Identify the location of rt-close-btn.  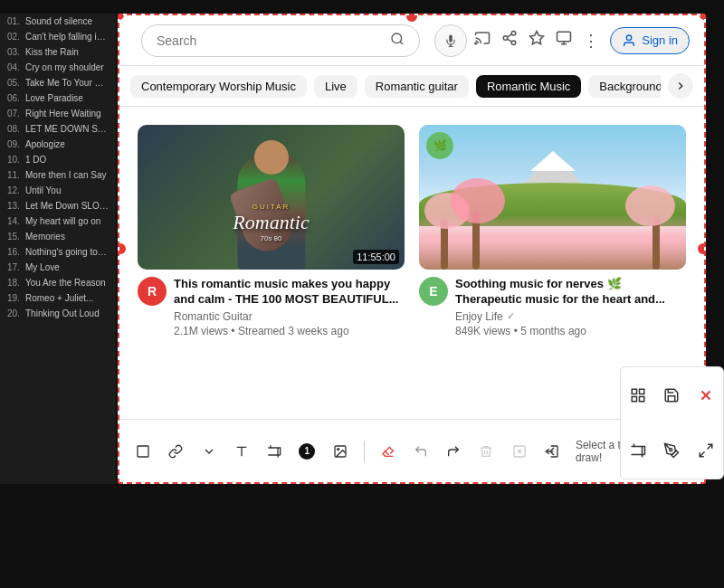
(706, 395).